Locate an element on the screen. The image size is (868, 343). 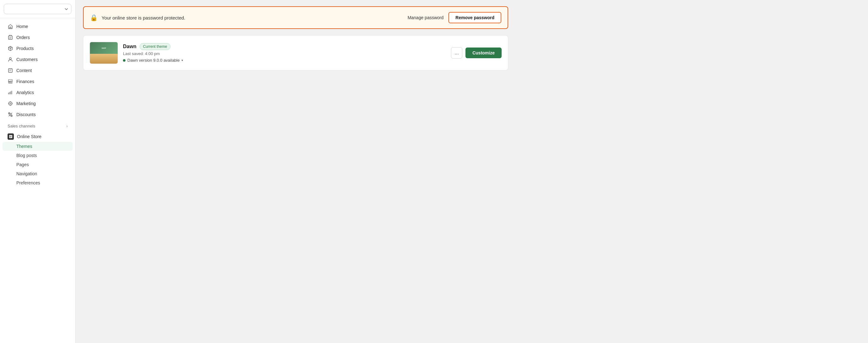
thumb-top: SHOP is located at coordinates (104, 48).